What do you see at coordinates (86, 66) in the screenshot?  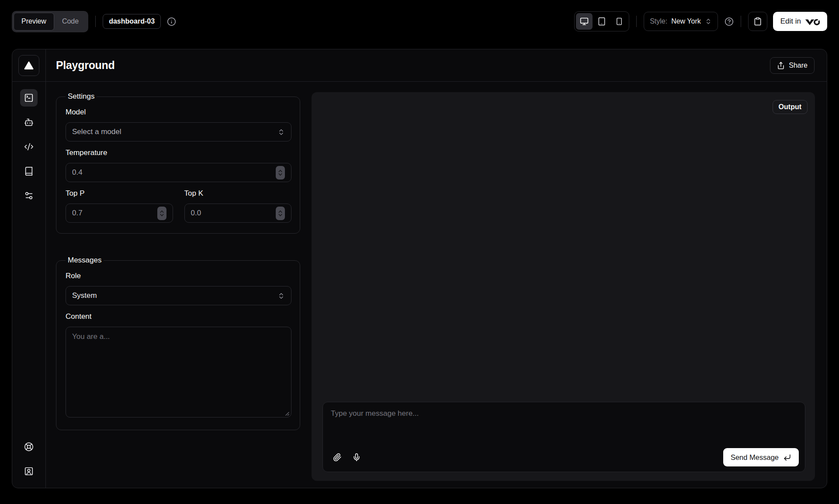 I see `page-title: Playground` at bounding box center [86, 66].